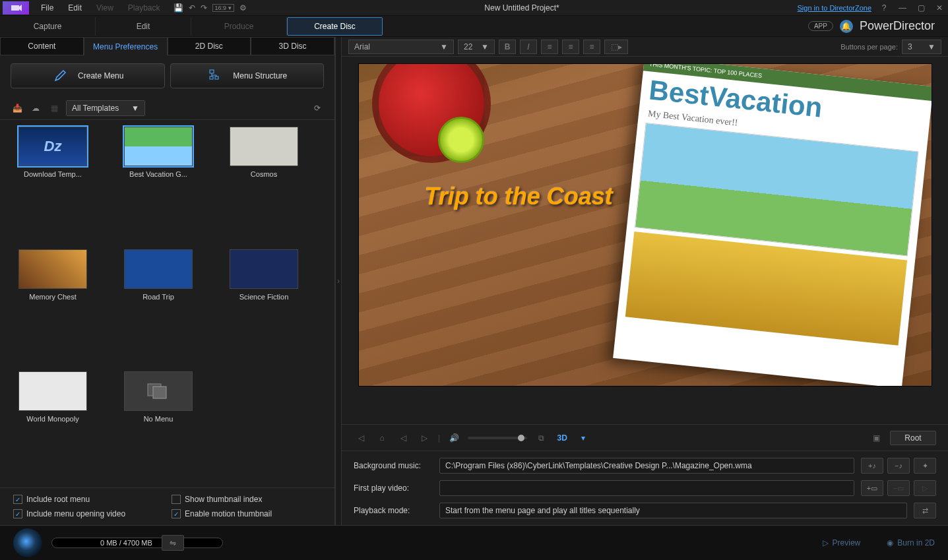 The width and height of the screenshot is (948, 560). I want to click on subtab-menu-prefs: Menu Preferences, so click(125, 46).